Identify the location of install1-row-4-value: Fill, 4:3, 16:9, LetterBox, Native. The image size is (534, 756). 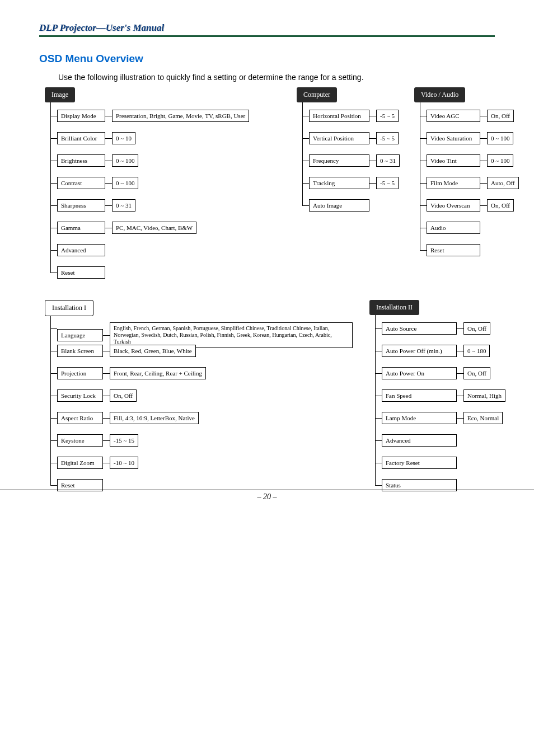
(154, 418).